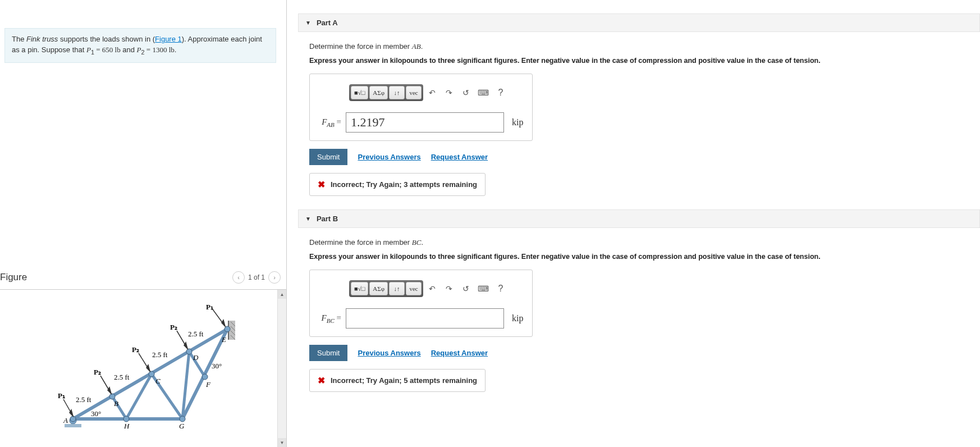  Describe the element at coordinates (108, 49) in the screenshot. I see `text: = 650 lb` at that location.